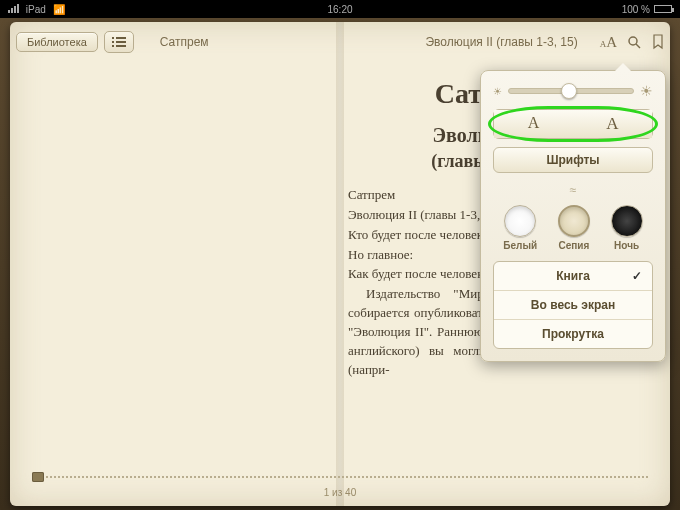  What do you see at coordinates (573, 228) in the screenshot?
I see `theme-picker: Белый Сепия Ночь` at bounding box center [573, 228].